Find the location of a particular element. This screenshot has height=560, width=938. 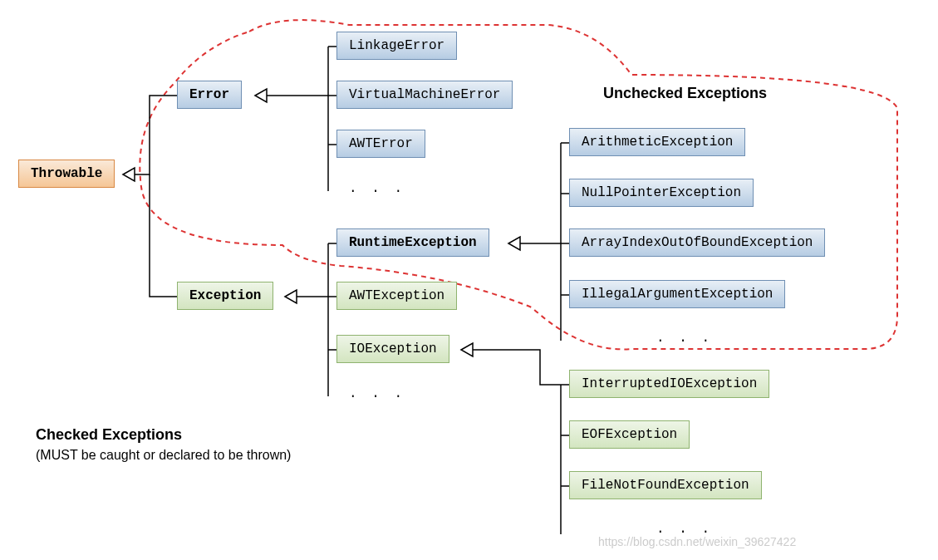

checked-ellipsis: . . . is located at coordinates (377, 394).